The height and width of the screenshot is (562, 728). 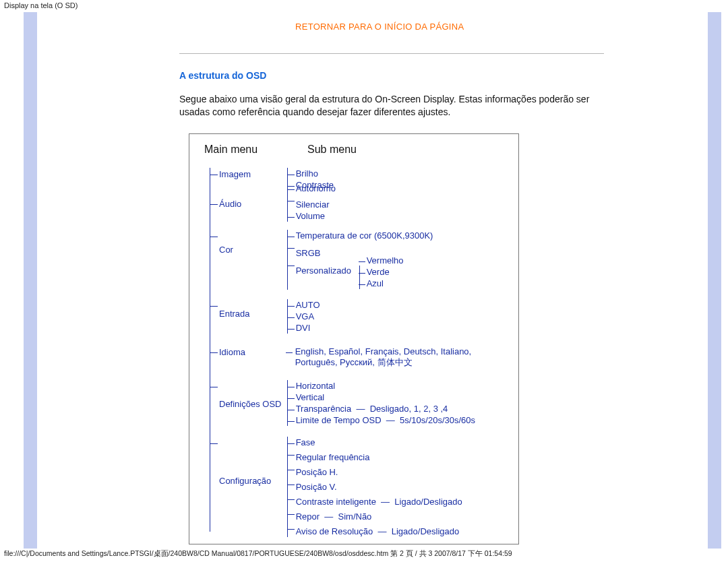 What do you see at coordinates (365, 274) in the screenshot?
I see `tree-item: Personalizado Vermelho Verde Azul` at bounding box center [365, 274].